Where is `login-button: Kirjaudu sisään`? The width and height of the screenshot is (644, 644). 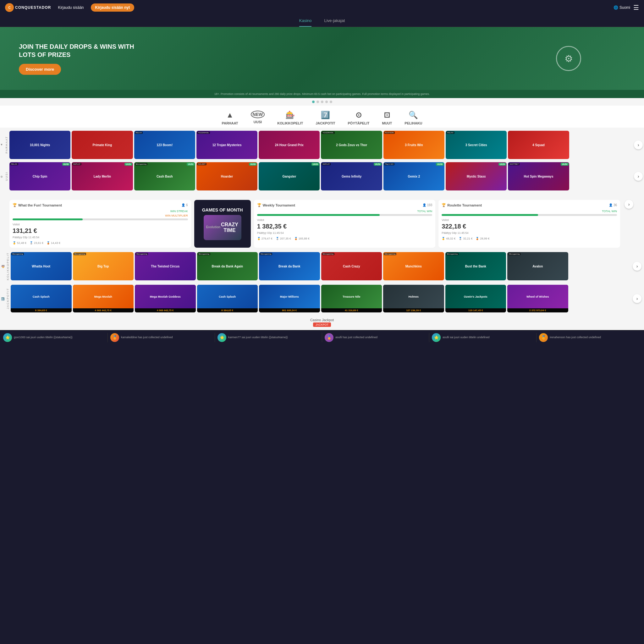
login-button: Kirjaudu sisään is located at coordinates (71, 7).